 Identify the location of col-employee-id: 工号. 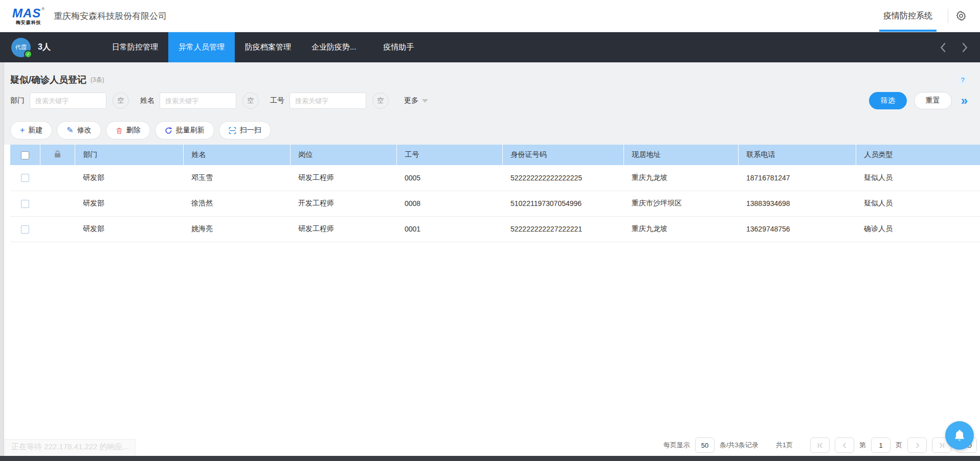
(449, 155).